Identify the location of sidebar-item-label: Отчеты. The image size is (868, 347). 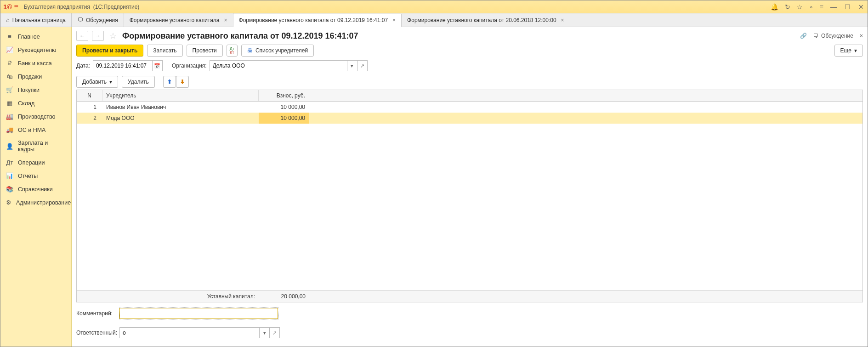
(28, 176).